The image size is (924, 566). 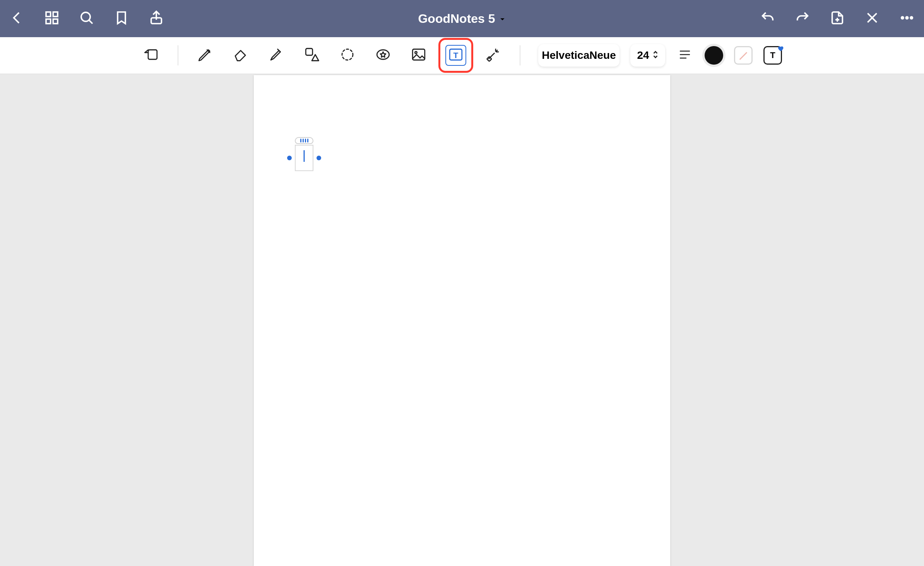 What do you see at coordinates (276, 55) in the screenshot?
I see `highlighter-icon` at bounding box center [276, 55].